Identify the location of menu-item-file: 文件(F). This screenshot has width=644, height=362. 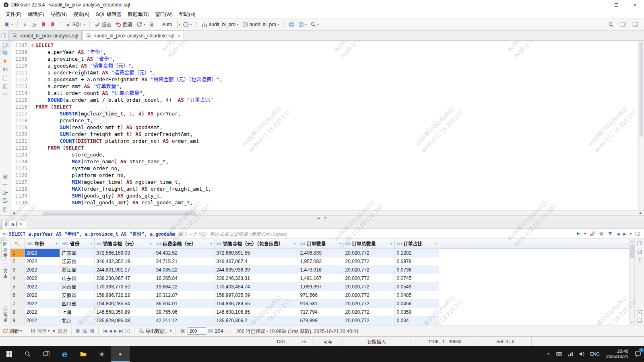
(14, 14).